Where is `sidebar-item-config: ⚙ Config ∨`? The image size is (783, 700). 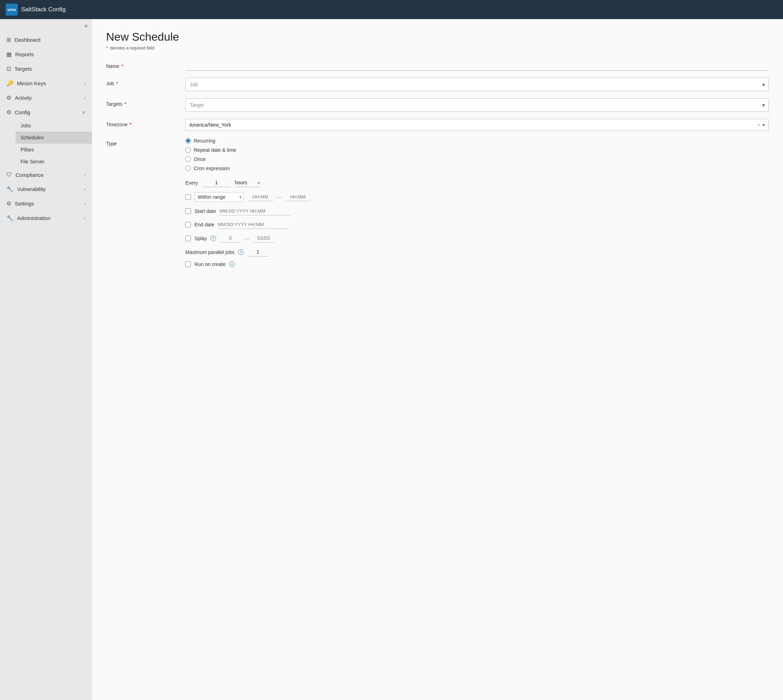 sidebar-item-config: ⚙ Config ∨ is located at coordinates (46, 112).